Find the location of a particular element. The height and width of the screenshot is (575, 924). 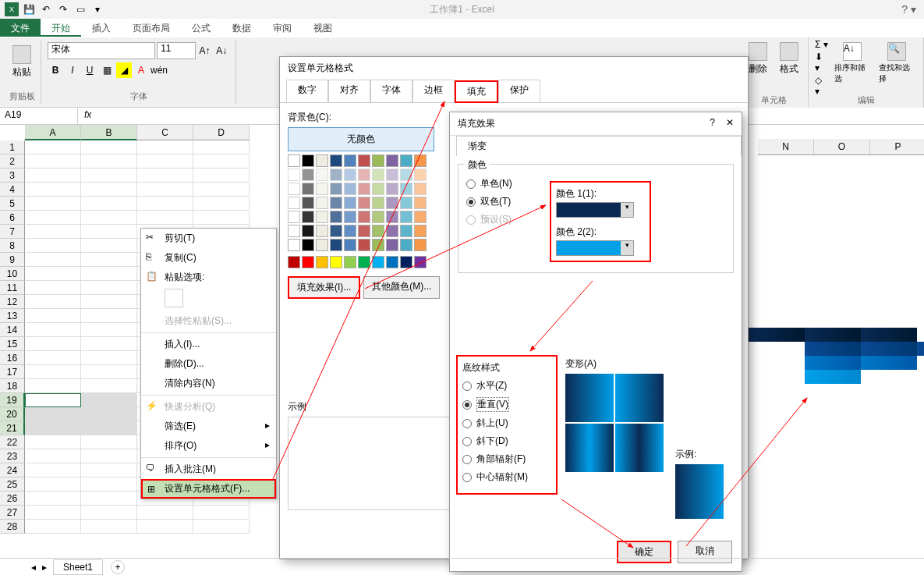

color2-picker: ▾ is located at coordinates (595, 248).